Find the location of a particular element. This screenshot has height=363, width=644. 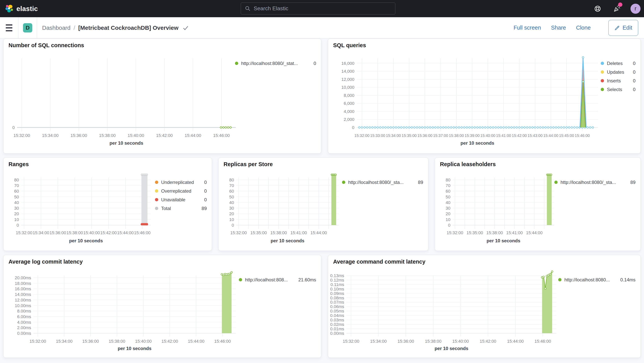

svg-text: 4,000 is located at coordinates (349, 112).